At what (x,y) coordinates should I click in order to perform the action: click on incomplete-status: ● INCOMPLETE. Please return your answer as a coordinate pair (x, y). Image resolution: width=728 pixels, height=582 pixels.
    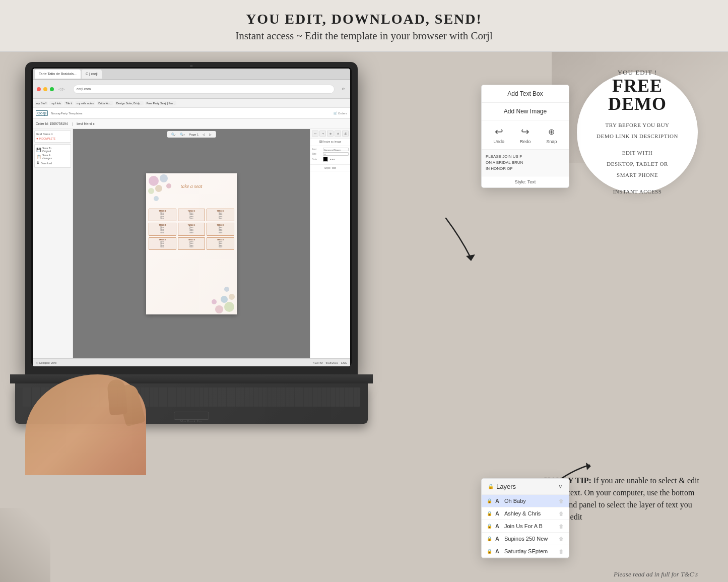
    Looking at the image, I should click on (52, 139).